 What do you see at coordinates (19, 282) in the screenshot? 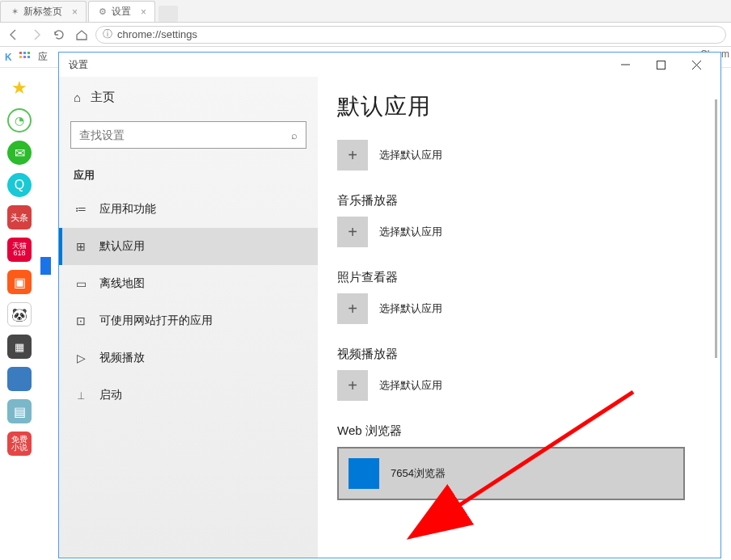
I see `shop-icon: ▣` at bounding box center [19, 282].